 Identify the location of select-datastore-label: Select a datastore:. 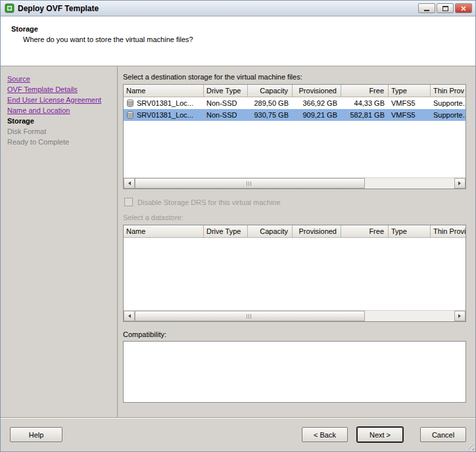
(295, 217).